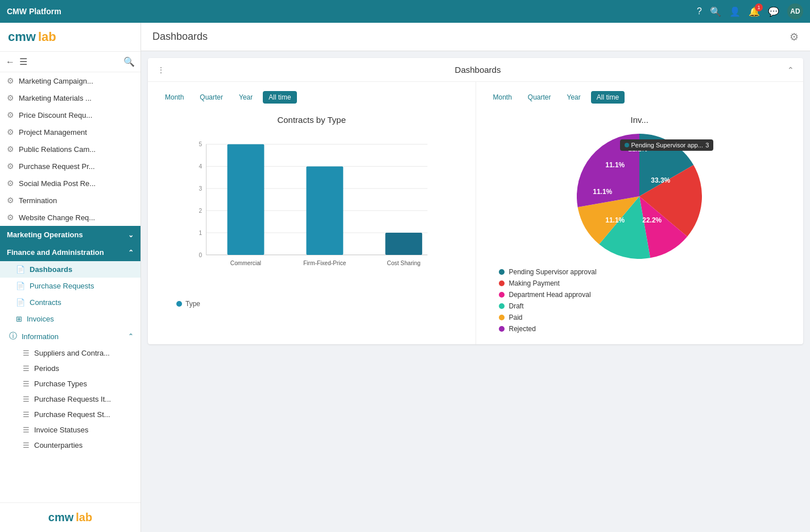 Image resolution: width=810 pixels, height=532 pixels. Describe the element at coordinates (13, 336) in the screenshot. I see `info-icon: ⓘ` at that location.